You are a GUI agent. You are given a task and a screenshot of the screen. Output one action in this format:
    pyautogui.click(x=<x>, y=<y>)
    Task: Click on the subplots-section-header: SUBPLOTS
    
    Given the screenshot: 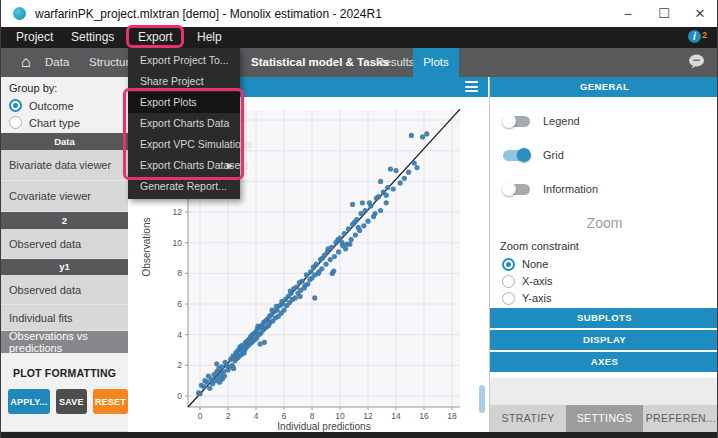 What is the action you would take?
    pyautogui.click(x=604, y=318)
    